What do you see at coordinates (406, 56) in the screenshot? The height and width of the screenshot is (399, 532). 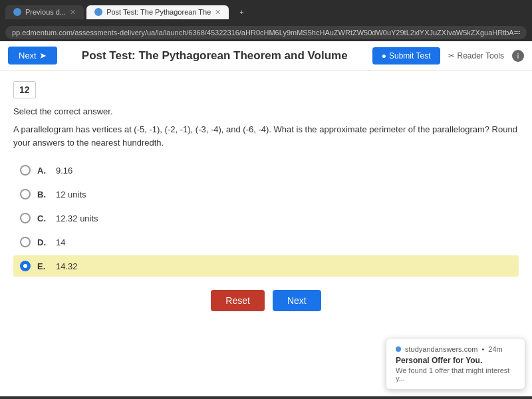 I see `submit-test-button: ● Submit Test` at bounding box center [406, 56].